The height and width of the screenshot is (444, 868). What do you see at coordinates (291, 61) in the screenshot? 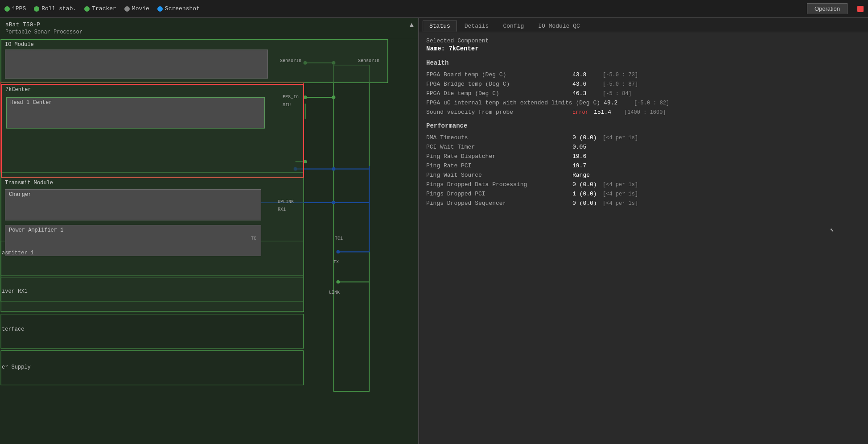
I see `sensor-in-port-label: SensorIn` at bounding box center [291, 61].